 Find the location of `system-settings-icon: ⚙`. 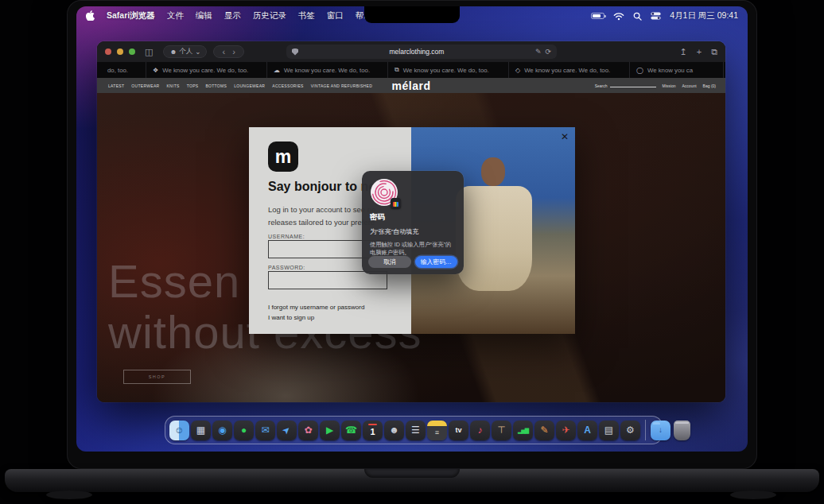

system-settings-icon: ⚙ is located at coordinates (630, 431).